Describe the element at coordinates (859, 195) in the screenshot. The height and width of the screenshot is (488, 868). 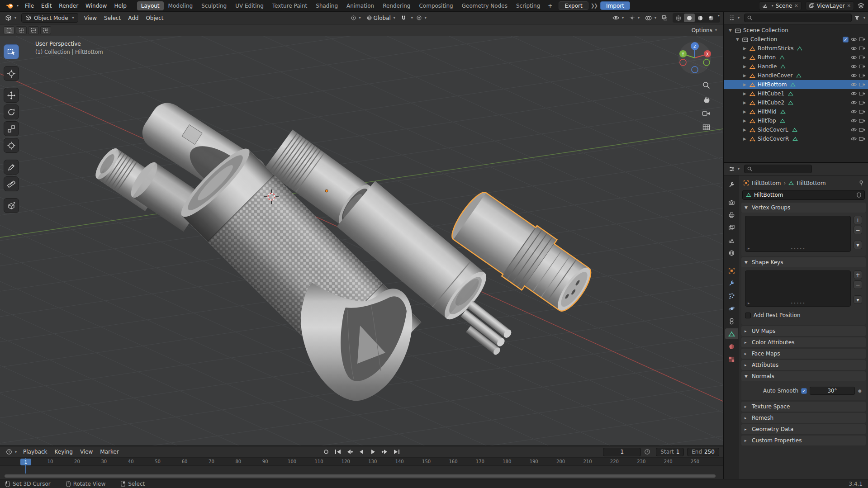
I see `fake-user-shield-icon` at that location.